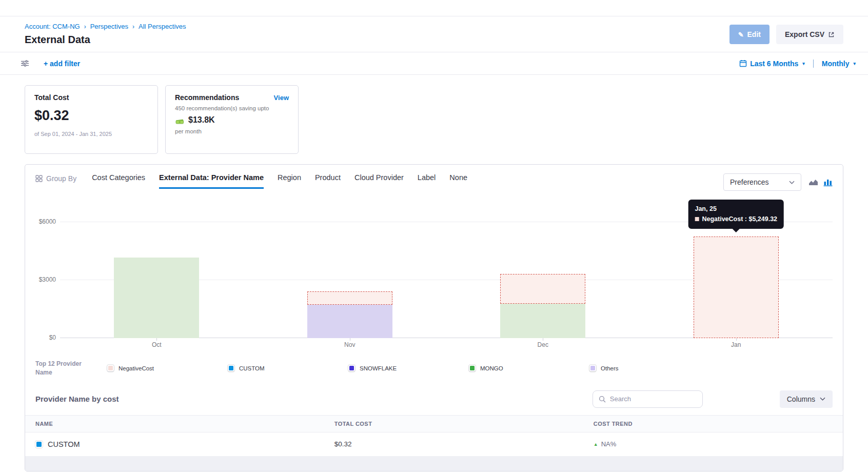 The height and width of the screenshot is (472, 868). I want to click on columns-button: Columns, so click(806, 399).